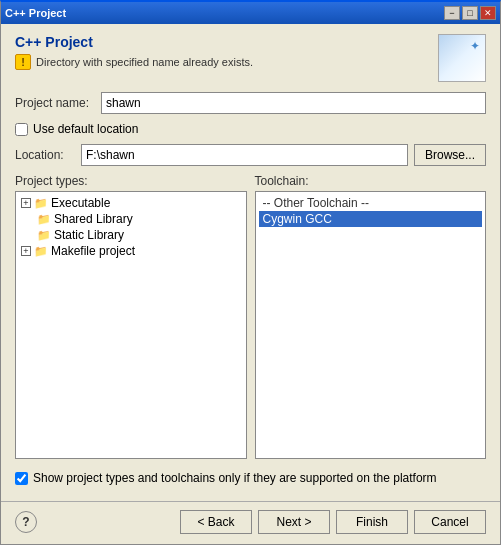 The image size is (501, 545). Describe the element at coordinates (41, 252) in the screenshot. I see `folder-icon-makefile: 📁` at that location.